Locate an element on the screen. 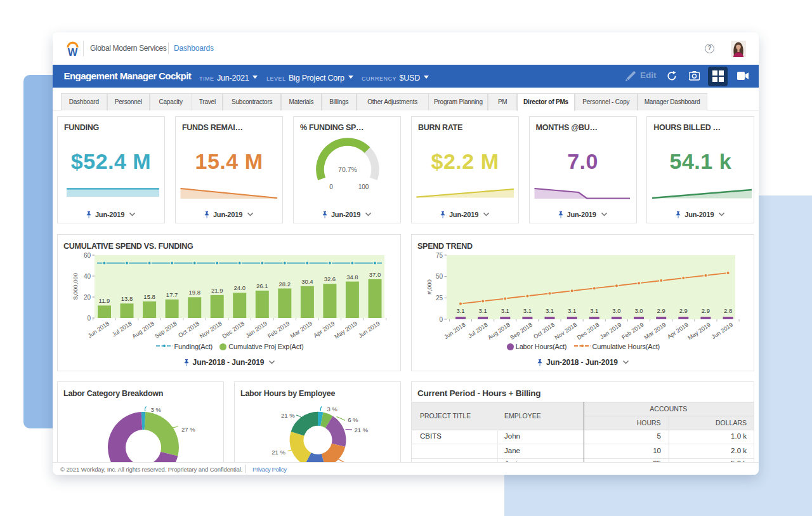 Image resolution: width=812 pixels, height=516 pixels. svg-text: 13.8 is located at coordinates (127, 298).